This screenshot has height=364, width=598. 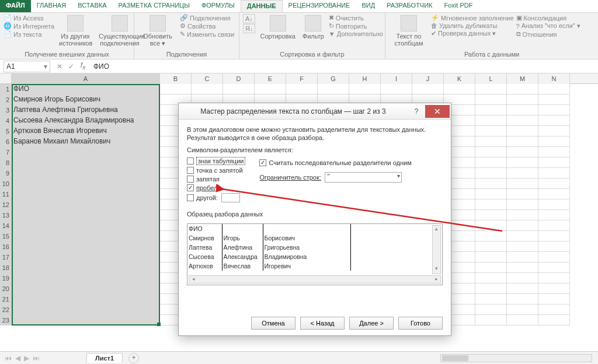 I want to click on menu-file: ФАЙЛ, so click(x=15, y=6).